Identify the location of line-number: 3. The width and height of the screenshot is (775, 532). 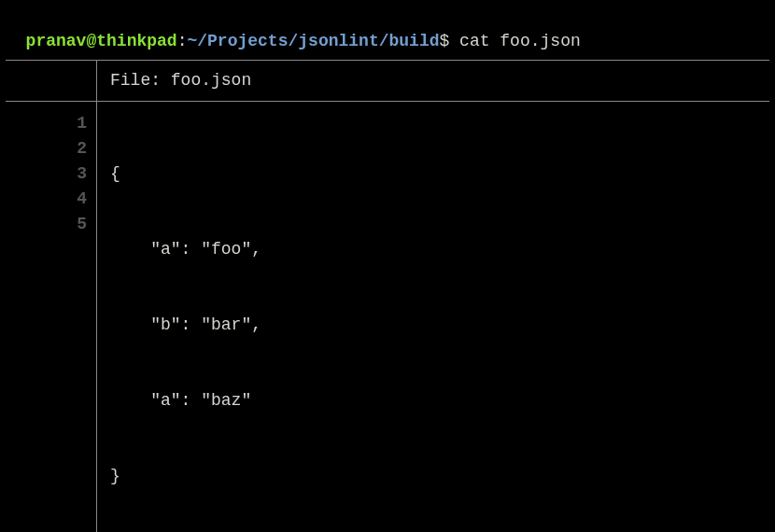
(47, 174).